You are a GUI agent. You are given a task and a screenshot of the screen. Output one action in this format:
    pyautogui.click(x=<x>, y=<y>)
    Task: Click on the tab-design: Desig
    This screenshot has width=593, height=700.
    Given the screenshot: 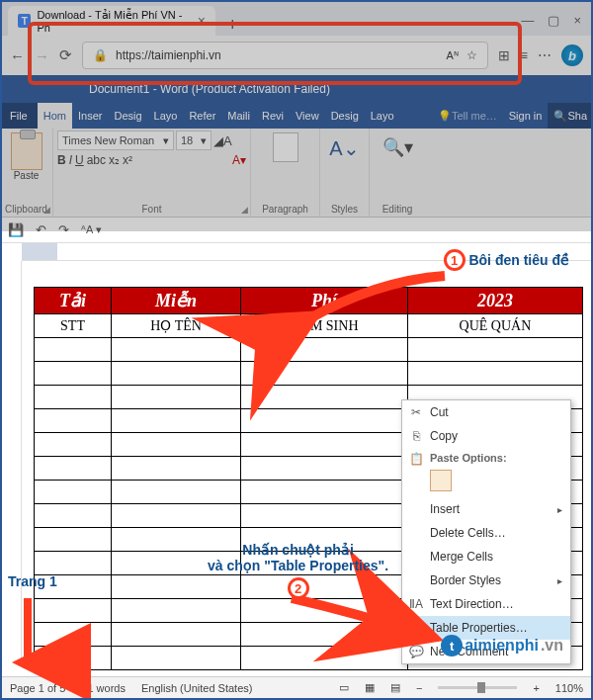 What is the action you would take?
    pyautogui.click(x=127, y=116)
    